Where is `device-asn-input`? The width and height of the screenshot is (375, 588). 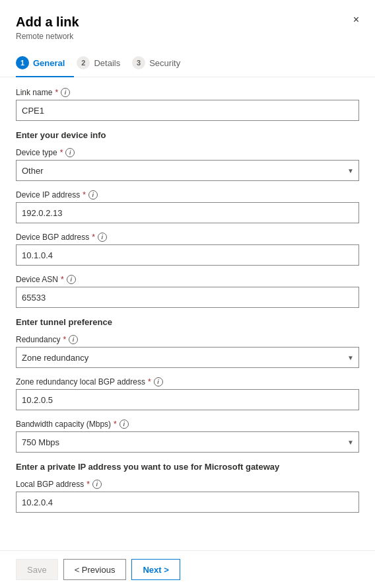
device-asn-input is located at coordinates (188, 297).